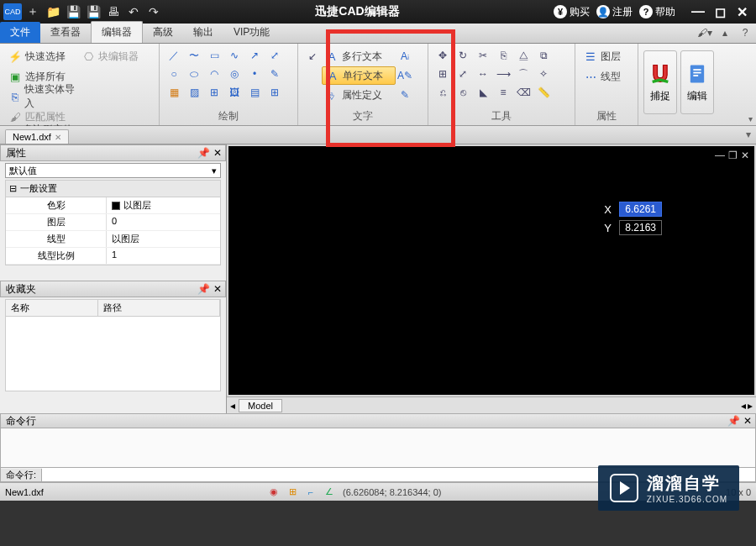 This screenshot has height=546, width=756. What do you see at coordinates (203, 32) in the screenshot?
I see `tab-output: 输出` at bounding box center [203, 32].